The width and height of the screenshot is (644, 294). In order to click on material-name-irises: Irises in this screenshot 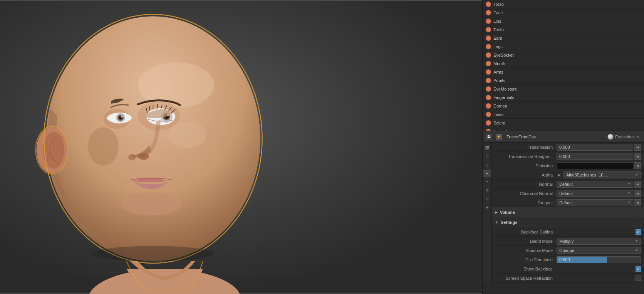, I will do `click(498, 114)`.